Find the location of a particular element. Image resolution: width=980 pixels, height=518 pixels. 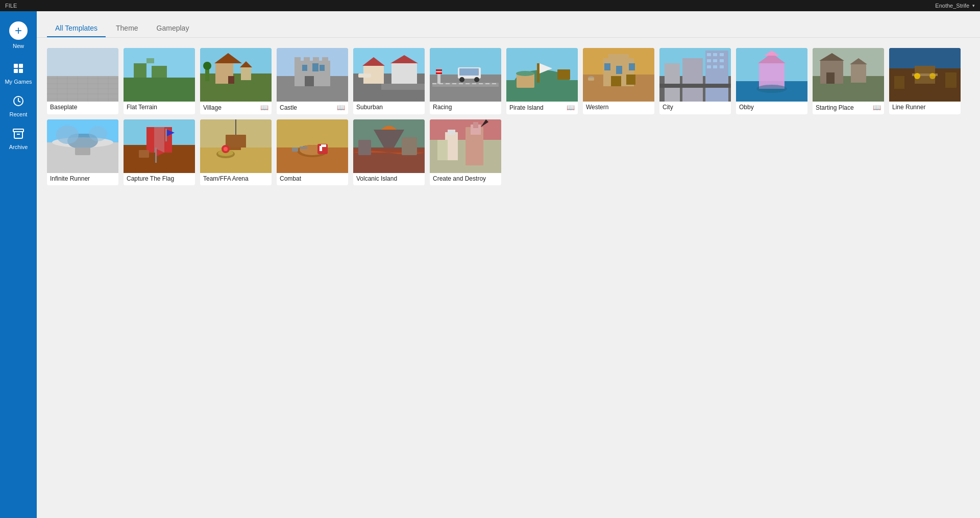

sidebar-item-archive: Archive is located at coordinates (18, 139).